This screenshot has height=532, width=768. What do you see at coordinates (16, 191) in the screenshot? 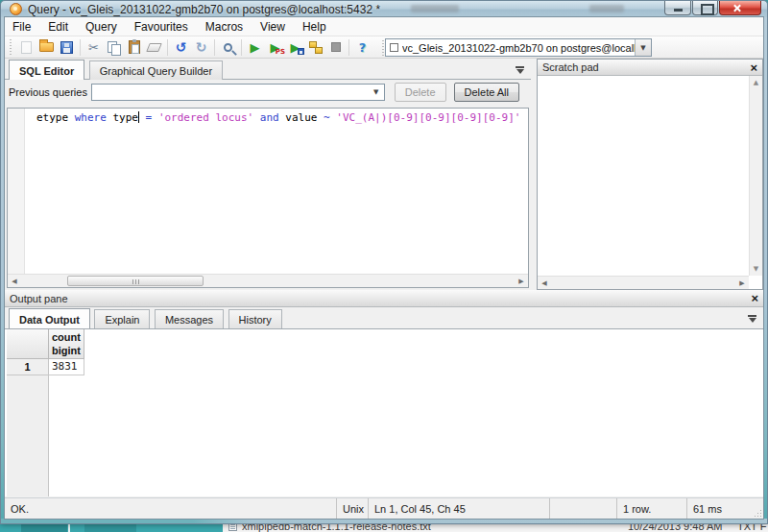
I see `editor-gutter` at bounding box center [16, 191].